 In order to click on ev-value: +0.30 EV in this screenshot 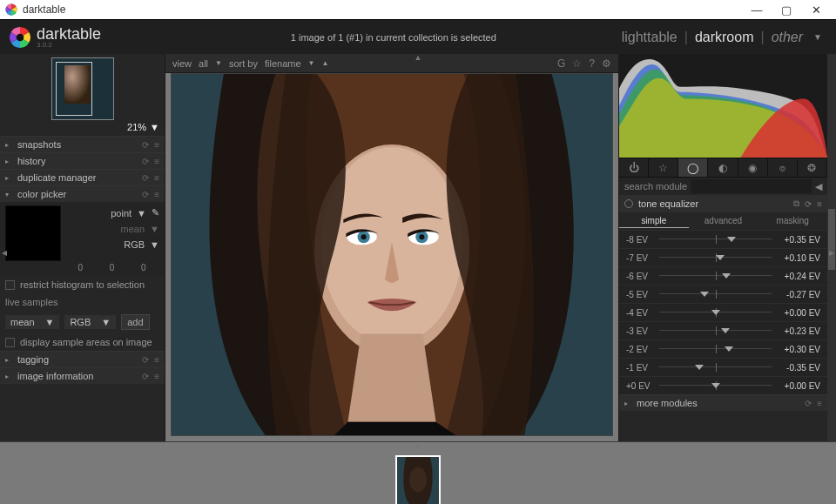, I will do `click(796, 350)`.